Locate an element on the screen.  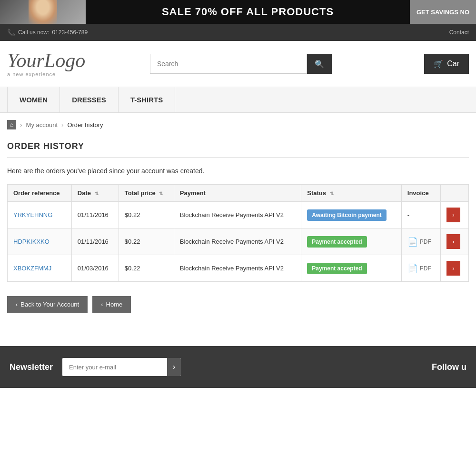
table-row: XBOKZFMMJ01/03/2016$0.22Blockchain Recei… is located at coordinates (238, 268).